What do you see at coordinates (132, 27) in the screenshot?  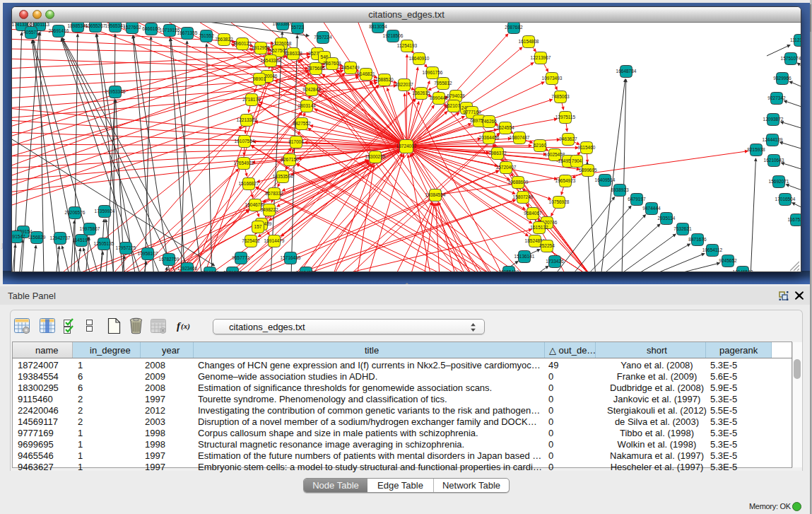 I see `svg-text: 1527602` at bounding box center [132, 27].